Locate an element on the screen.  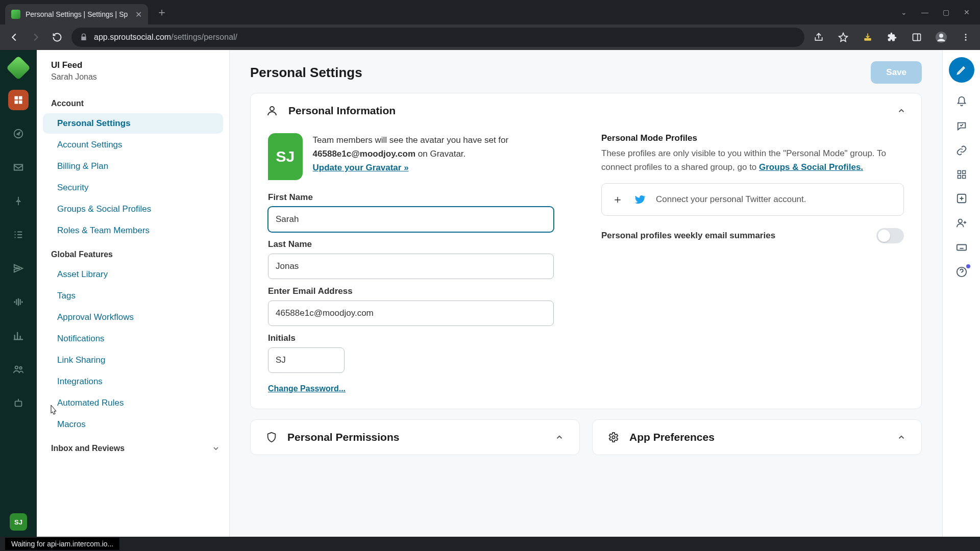
keyboard-icon is located at coordinates (962, 247).